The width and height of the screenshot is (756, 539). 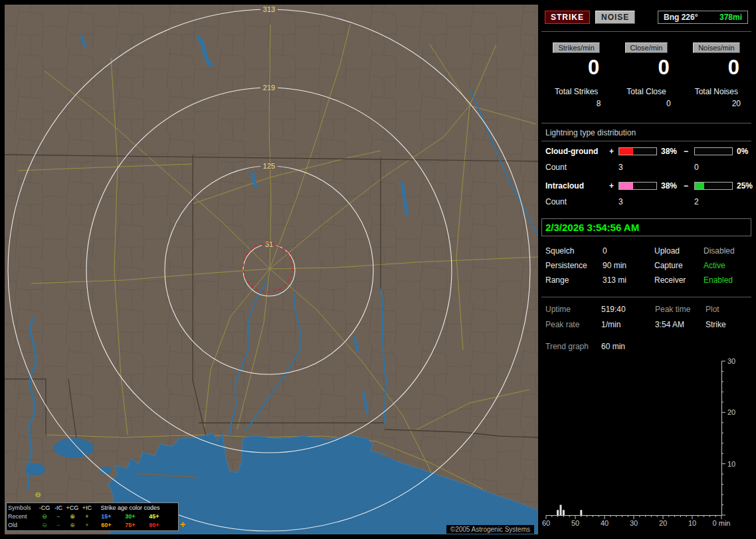 I want to click on capture-label: Capture, so click(x=679, y=266).